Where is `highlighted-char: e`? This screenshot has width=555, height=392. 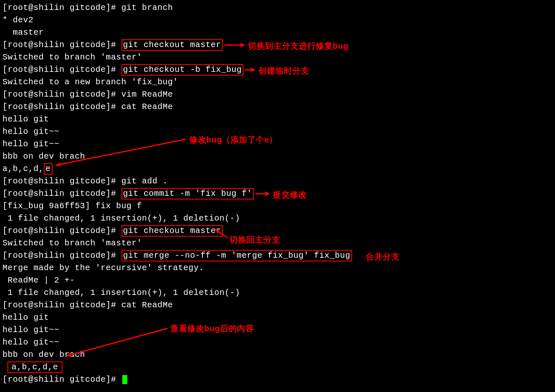
highlighted-char: e is located at coordinates (48, 169).